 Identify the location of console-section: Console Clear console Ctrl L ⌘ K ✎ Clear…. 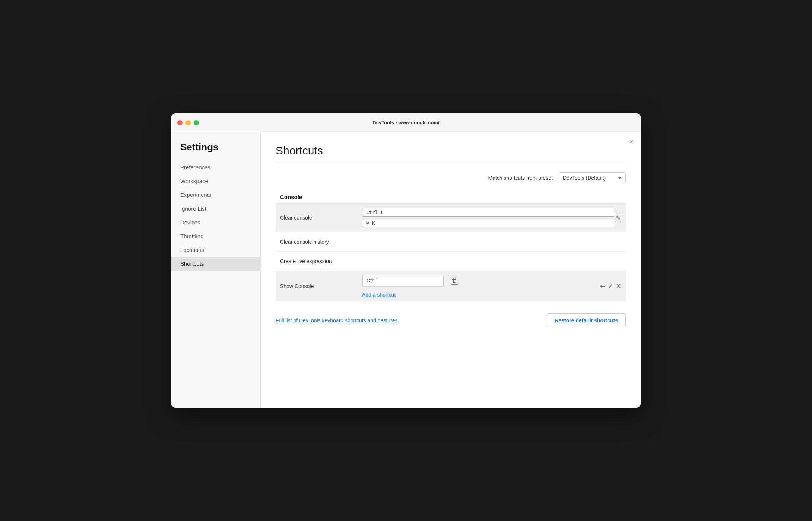
(451, 248).